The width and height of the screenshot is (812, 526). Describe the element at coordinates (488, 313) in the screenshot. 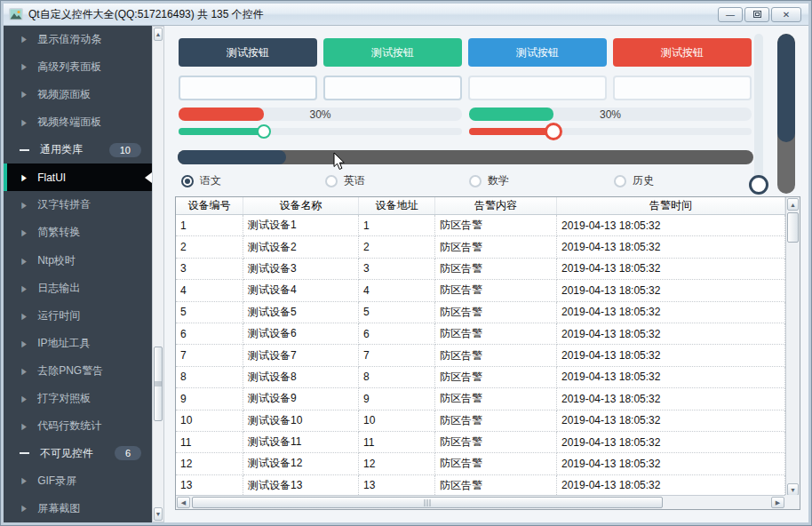

I see `table-row-5: 5测试设备55防区告警2019-04-13 18:05:32` at that location.